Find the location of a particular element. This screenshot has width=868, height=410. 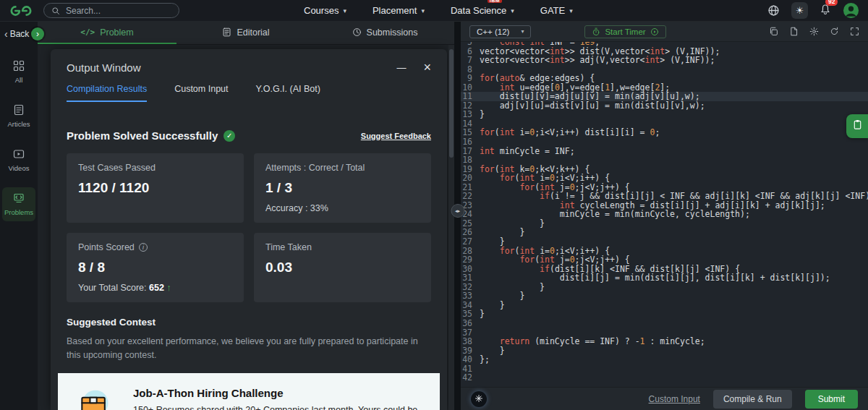

scrollbar-thumb is located at coordinates (451, 103).